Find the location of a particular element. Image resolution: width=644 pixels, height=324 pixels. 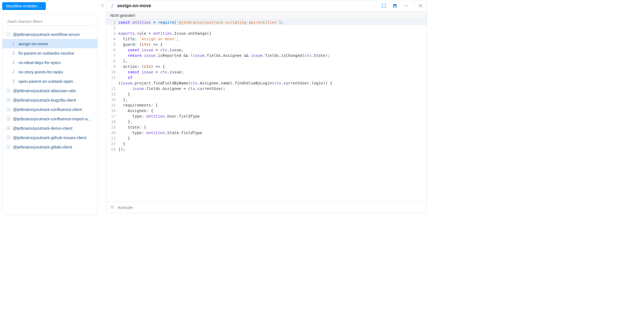

close-editor-button is located at coordinates (419, 6).